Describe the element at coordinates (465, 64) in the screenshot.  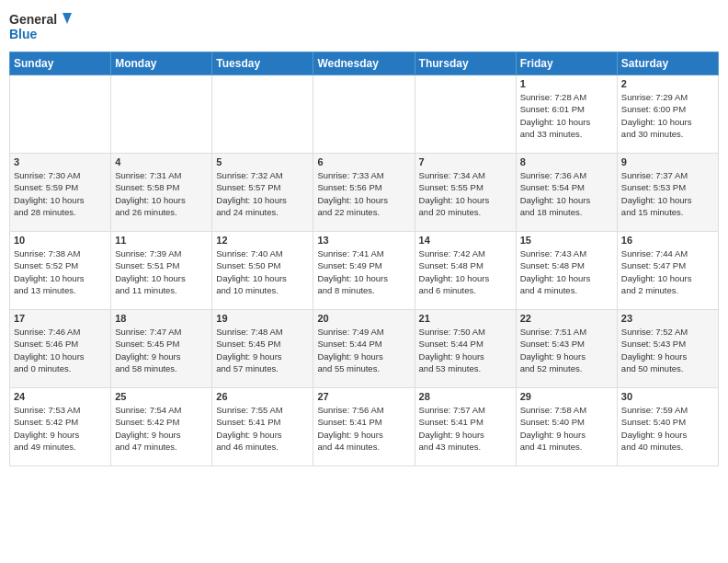
I see `weekday-header-thursday: Thursday` at that location.